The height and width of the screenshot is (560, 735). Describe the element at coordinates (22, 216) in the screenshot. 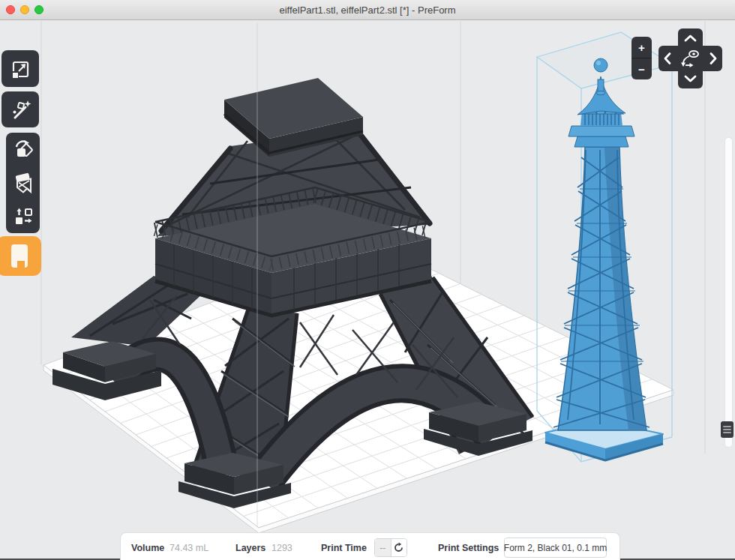

I see `layout-tool-button` at that location.